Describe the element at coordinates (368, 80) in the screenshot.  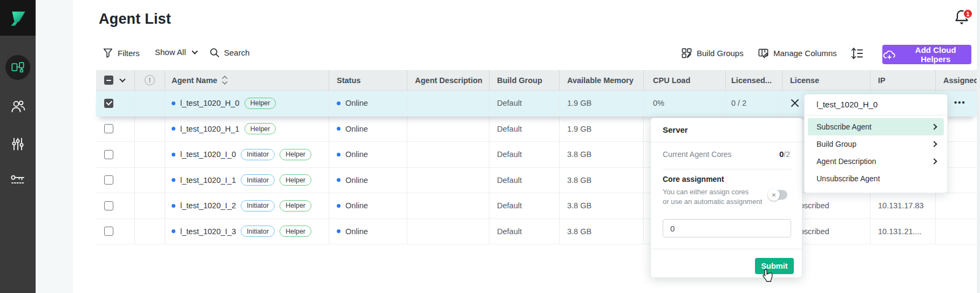
I see `header-status: Status` at that location.